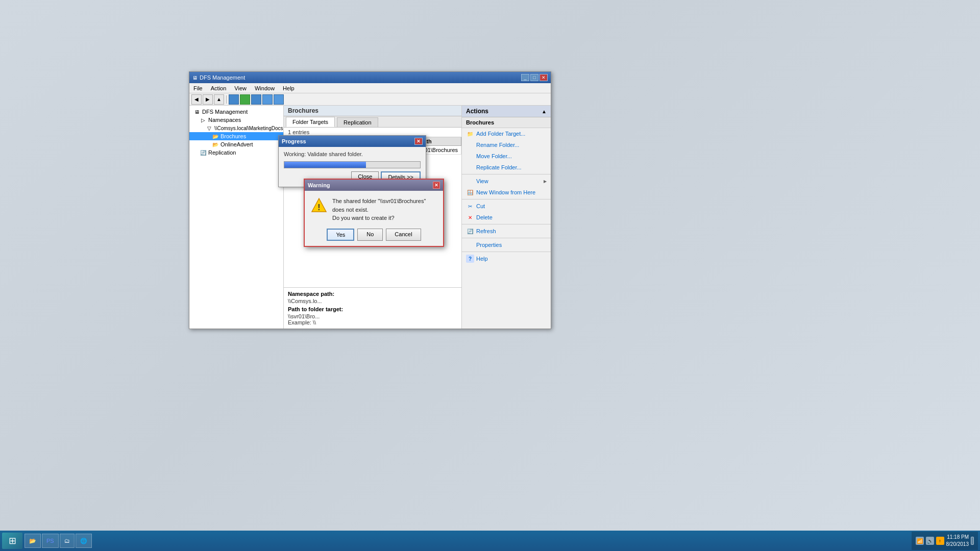 This screenshot has height=551, width=980. I want to click on start-button: ⊞, so click(12, 541).